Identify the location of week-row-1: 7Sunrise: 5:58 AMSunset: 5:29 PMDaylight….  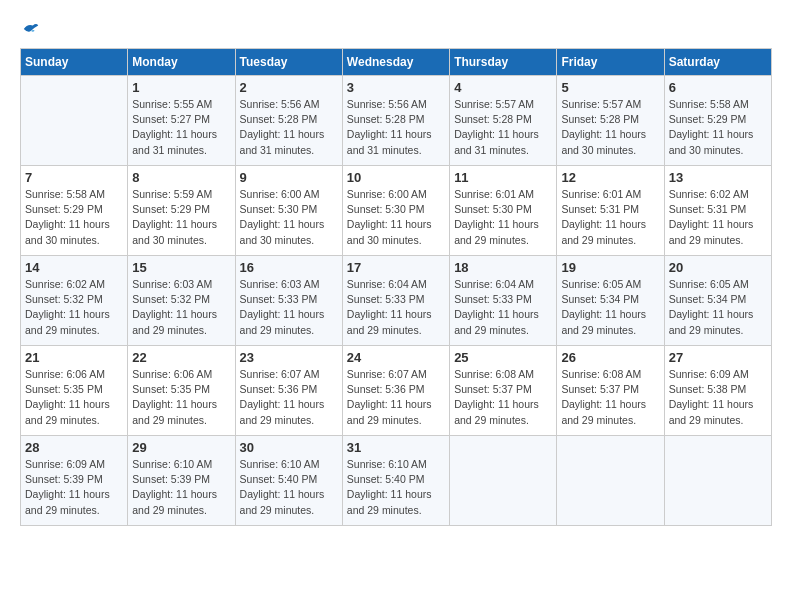
(396, 211).